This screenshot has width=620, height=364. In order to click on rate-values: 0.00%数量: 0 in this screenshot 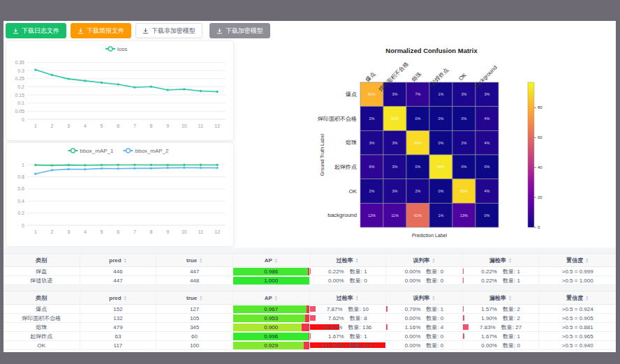, I will do `click(425, 336)`.